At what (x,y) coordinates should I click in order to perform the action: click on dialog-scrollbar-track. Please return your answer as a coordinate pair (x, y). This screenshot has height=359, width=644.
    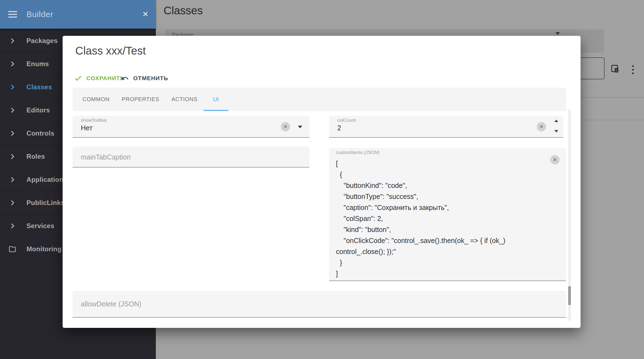
    Looking at the image, I should click on (570, 215).